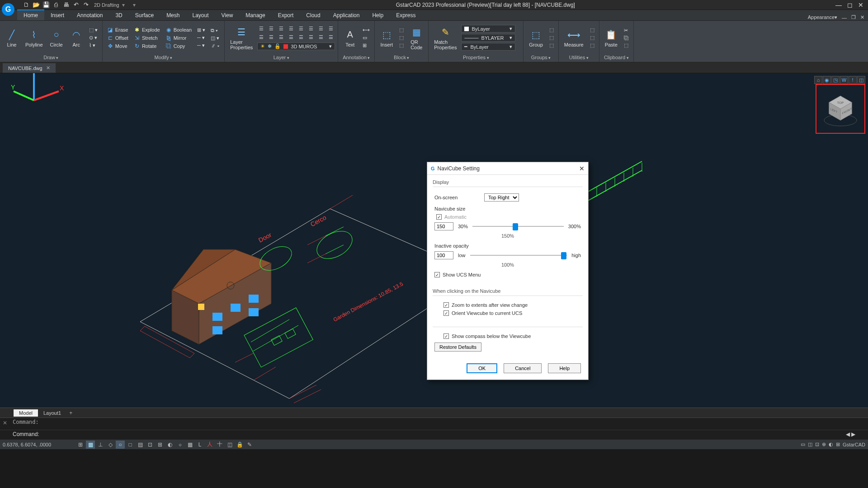 The image size is (868, 488). What do you see at coordinates (350, 38) in the screenshot?
I see `text-button: AText` at bounding box center [350, 38].